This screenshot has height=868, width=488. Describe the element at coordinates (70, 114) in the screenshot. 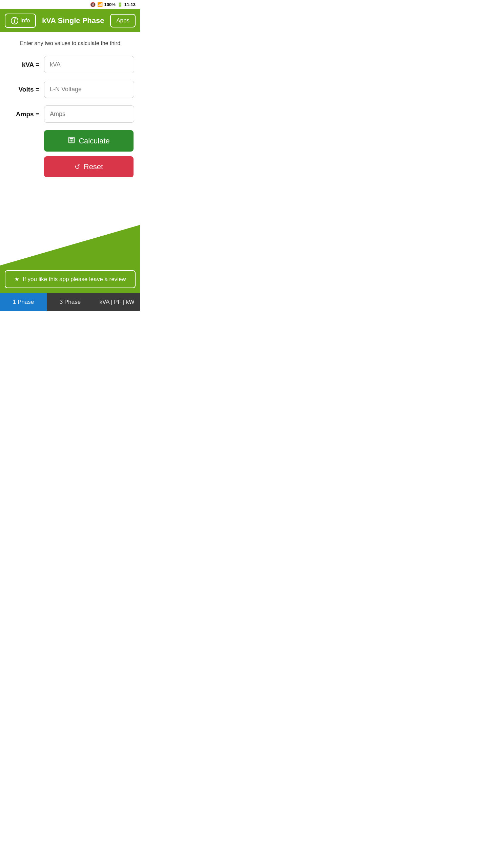

I see `amps-row: Amps =` at that location.